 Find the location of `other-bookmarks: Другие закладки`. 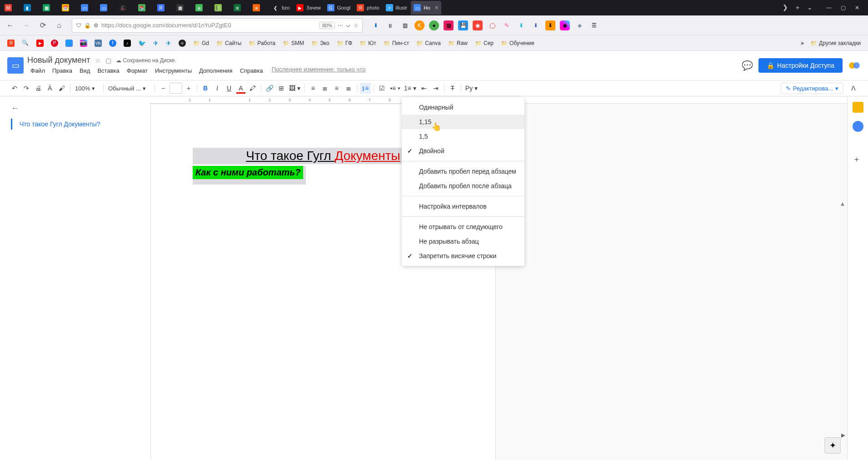

other-bookmarks: Другие закладки is located at coordinates (835, 43).